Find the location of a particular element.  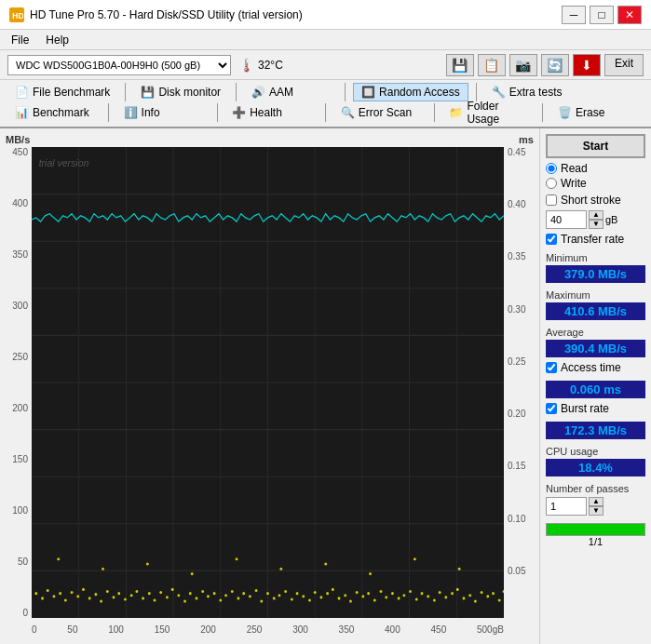

toolbar-aam: 🔊 AAM is located at coordinates (291, 92).